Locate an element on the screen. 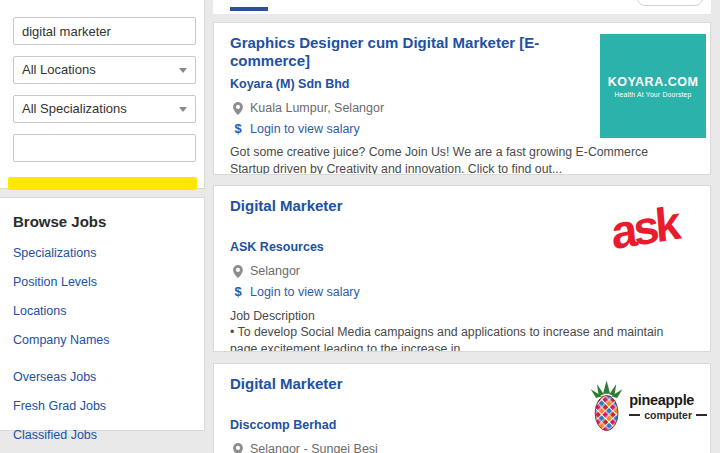  pineapple-company-logo: pineapple computer is located at coordinates (648, 406).